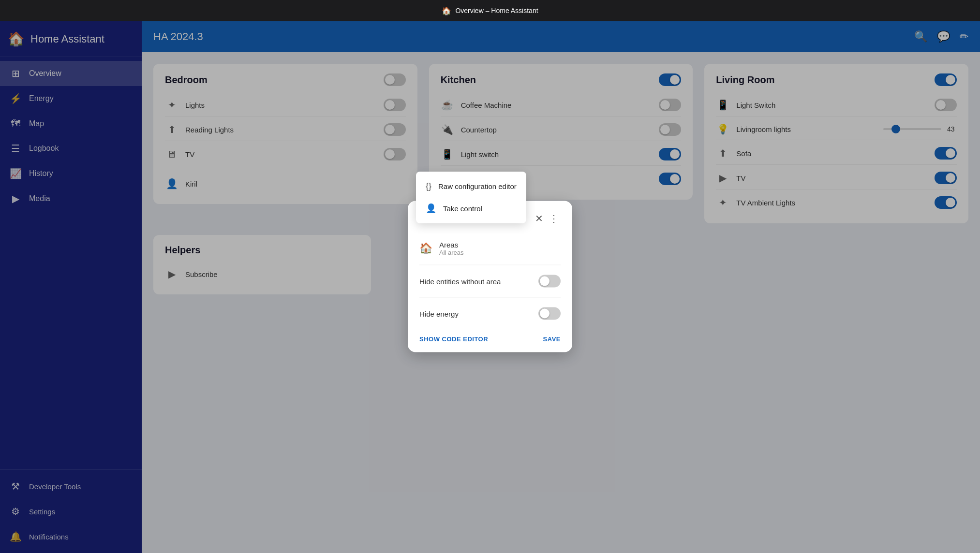 The width and height of the screenshot is (980, 553). What do you see at coordinates (454, 339) in the screenshot?
I see `show-code-editor-button: SHOW CODE EDITOR` at bounding box center [454, 339].